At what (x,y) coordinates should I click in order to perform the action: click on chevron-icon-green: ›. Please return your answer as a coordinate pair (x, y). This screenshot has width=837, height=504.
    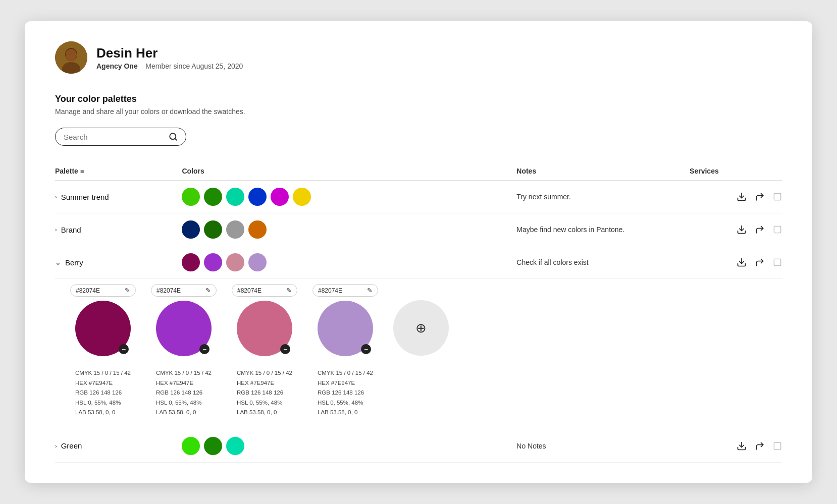
    Looking at the image, I should click on (56, 446).